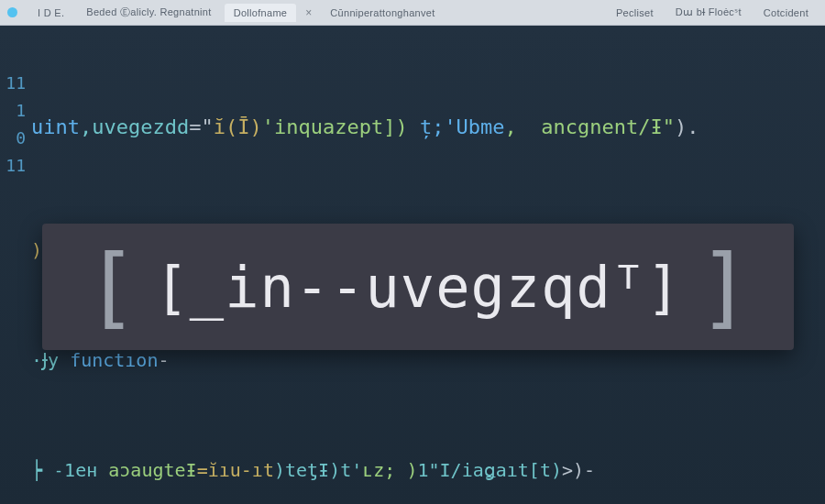 The image size is (825, 504). I want to click on token-punc: -, so click(163, 360).